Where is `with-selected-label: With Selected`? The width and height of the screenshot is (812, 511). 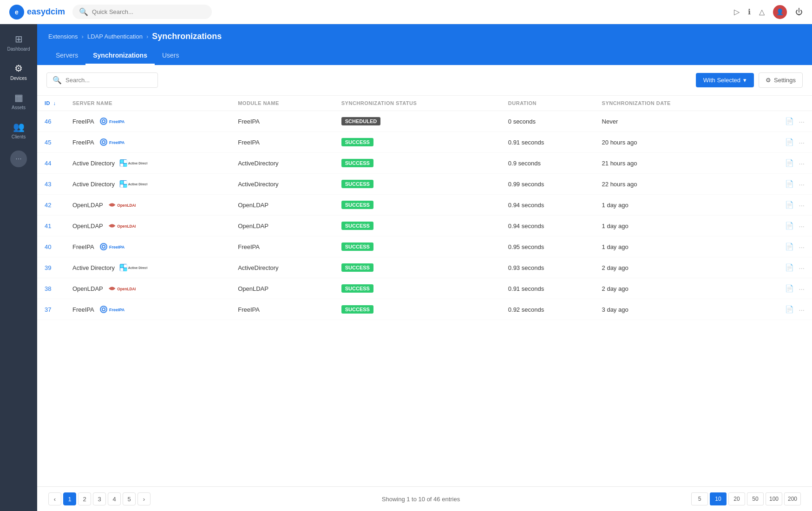
with-selected-label: With Selected is located at coordinates (722, 80).